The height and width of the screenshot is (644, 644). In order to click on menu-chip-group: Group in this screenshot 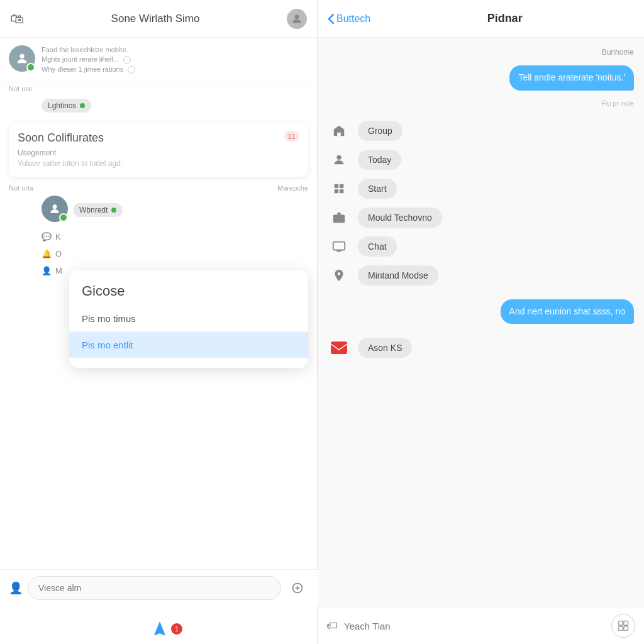, I will do `click(380, 131)`.